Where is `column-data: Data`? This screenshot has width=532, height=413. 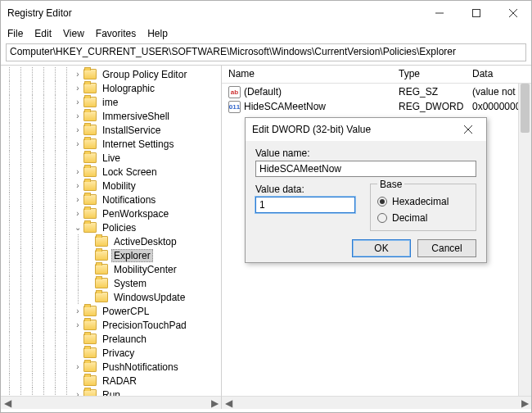 column-data: Data is located at coordinates (498, 74).